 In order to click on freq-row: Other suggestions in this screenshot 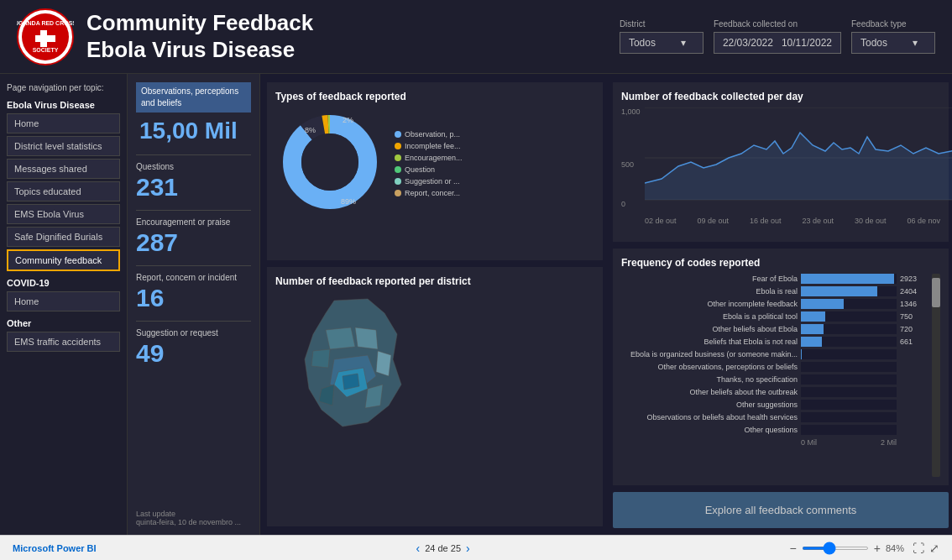, I will do `click(773, 405)`.